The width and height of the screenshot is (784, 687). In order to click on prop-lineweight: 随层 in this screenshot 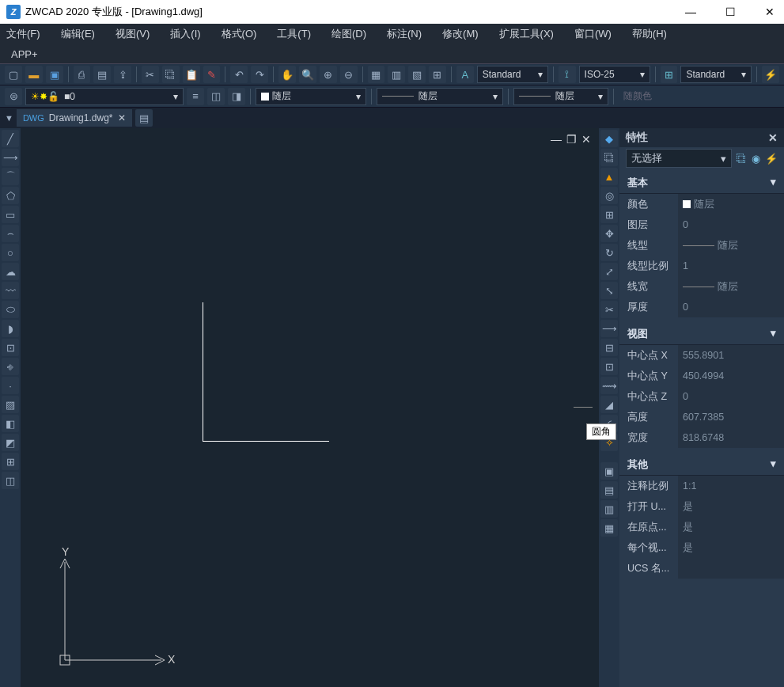, I will do `click(731, 287)`.